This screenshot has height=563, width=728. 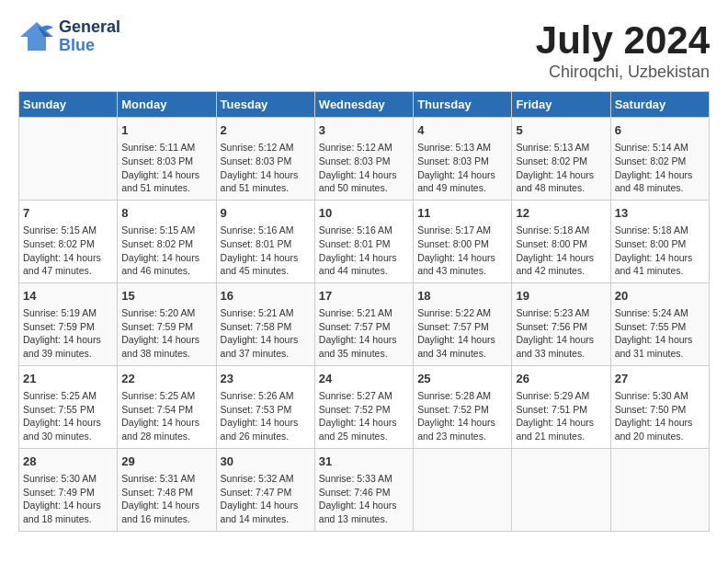 I want to click on cell-content: Sunrise: 5:21 AM Sunset: 7:57 PM Dayligh…, so click(x=364, y=333).